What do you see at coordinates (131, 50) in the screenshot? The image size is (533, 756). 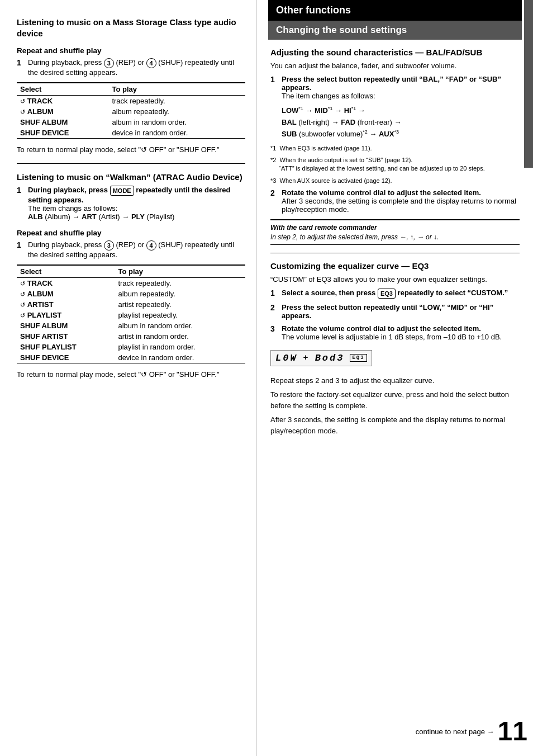 I see `repeat-shuffle-title-1: Repeat and shuffle play` at bounding box center [131, 50].